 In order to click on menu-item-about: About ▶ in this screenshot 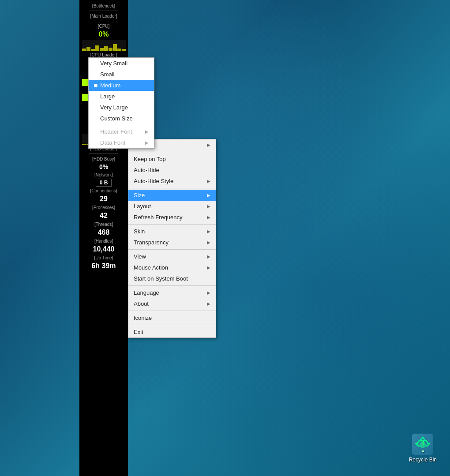, I will do `click(172, 304)`.